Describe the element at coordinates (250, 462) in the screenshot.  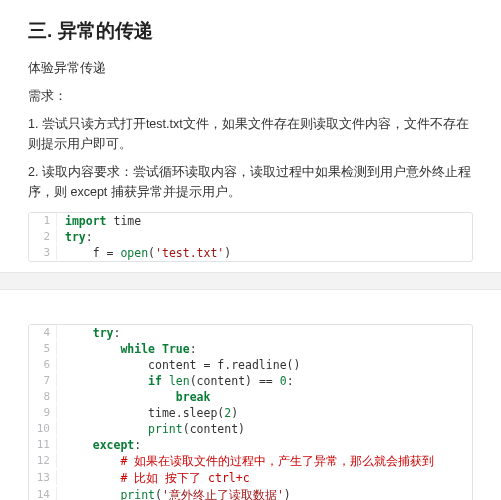
I see `code-line: 12 # 如果在读取文件的过程中，产生了异常，那么就会捕获到` at that location.